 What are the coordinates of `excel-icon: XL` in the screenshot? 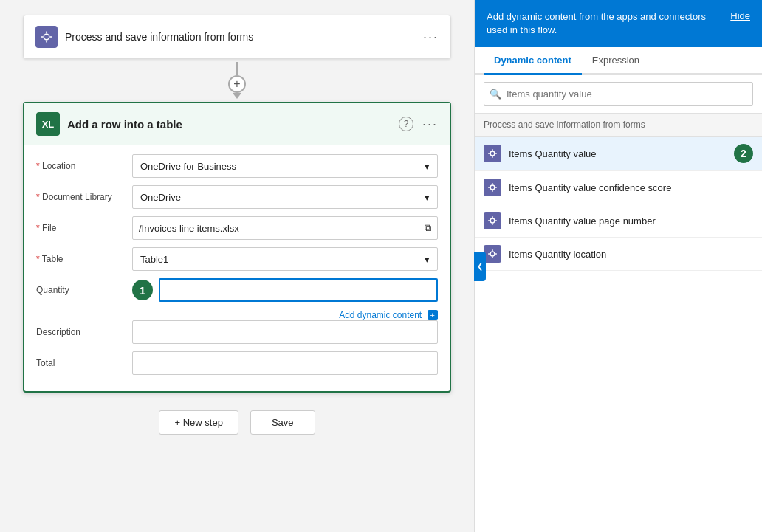 It's located at (48, 124).